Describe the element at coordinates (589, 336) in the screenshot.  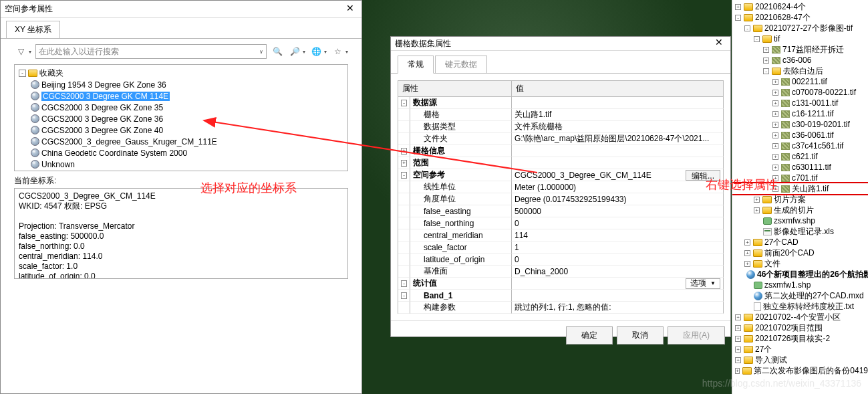
I see `ok-button: 确定` at that location.